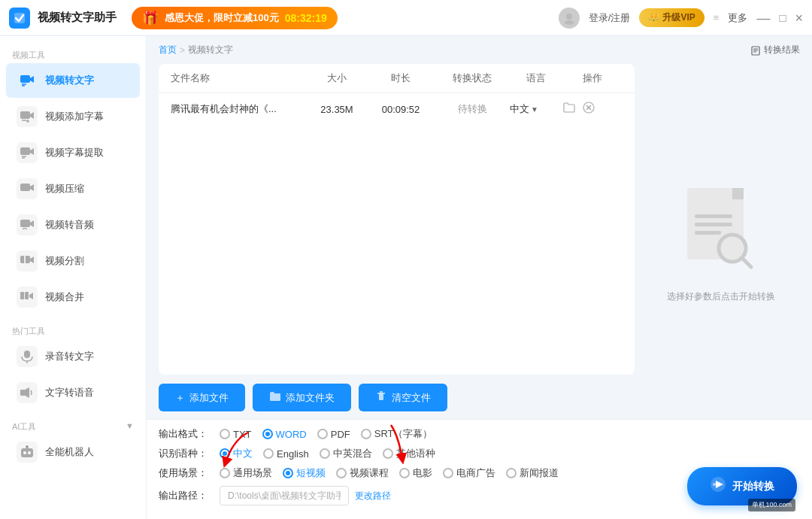 This screenshot has height=519, width=812. What do you see at coordinates (476, 473) in the screenshot?
I see `scene-ecommerce-label: 电商广告` at bounding box center [476, 473].